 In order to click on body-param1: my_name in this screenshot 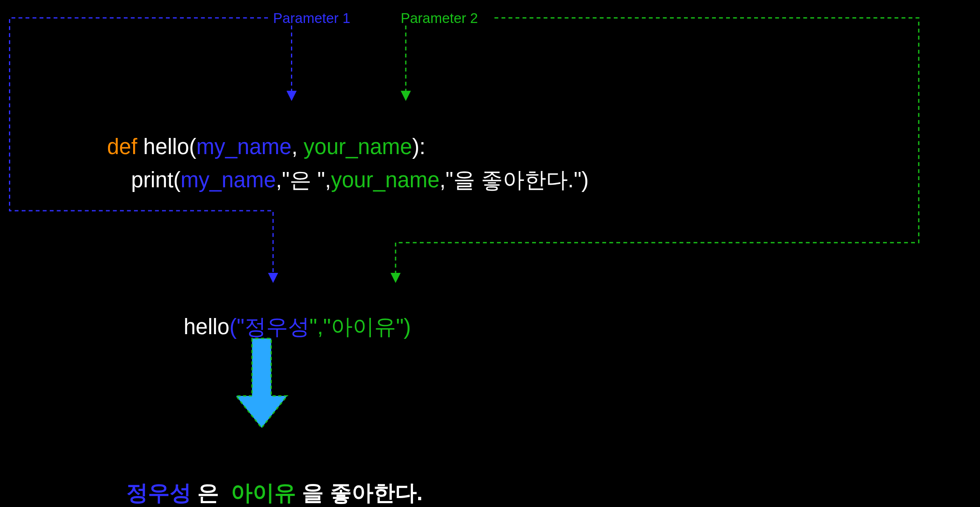, I will do `click(228, 180)`.